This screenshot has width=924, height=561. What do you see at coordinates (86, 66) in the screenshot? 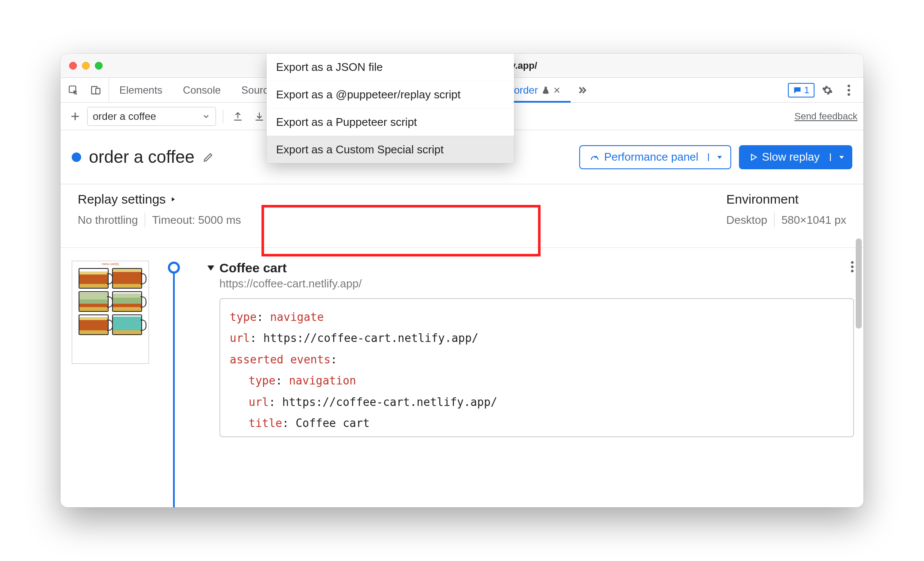
I see `minimize-window-button` at bounding box center [86, 66].